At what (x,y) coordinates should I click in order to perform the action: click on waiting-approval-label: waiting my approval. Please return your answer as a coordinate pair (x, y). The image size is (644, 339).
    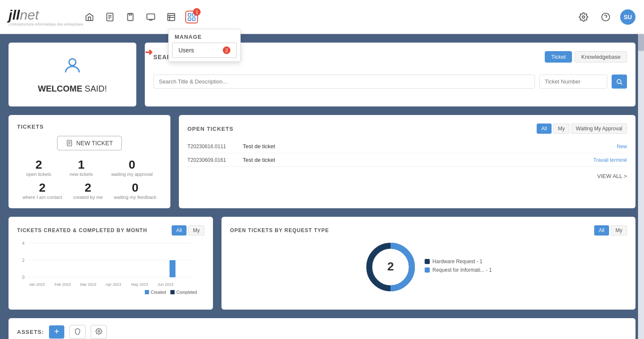
    Looking at the image, I should click on (132, 174).